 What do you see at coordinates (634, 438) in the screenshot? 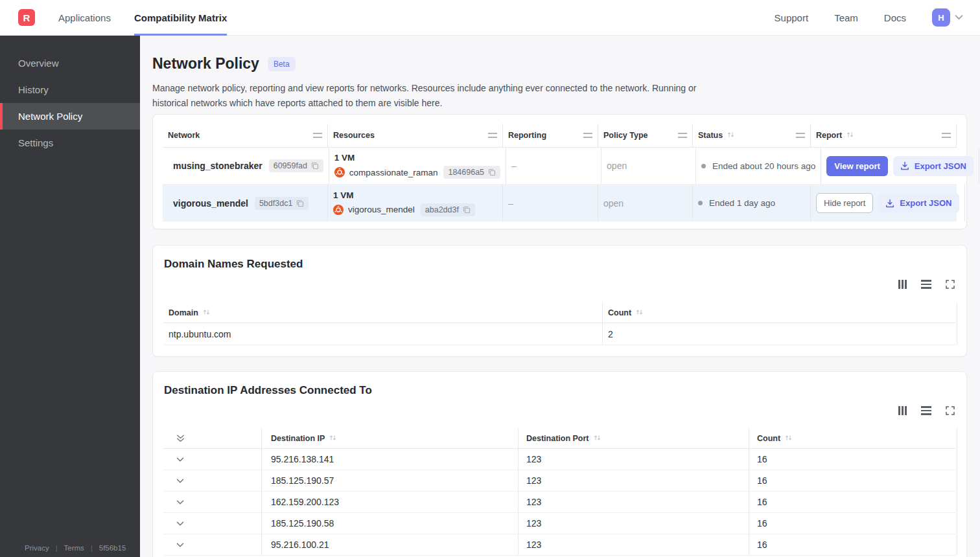
I see `column-header-destination-port: Destination Port` at bounding box center [634, 438].